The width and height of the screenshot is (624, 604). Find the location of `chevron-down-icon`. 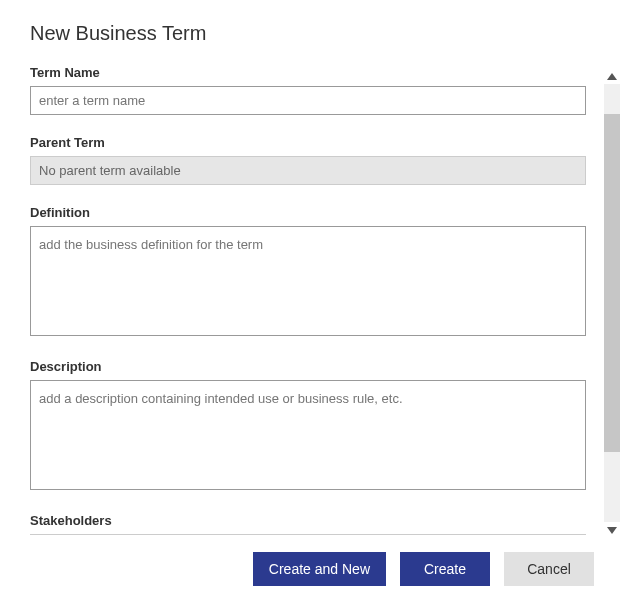

chevron-down-icon is located at coordinates (612, 530).